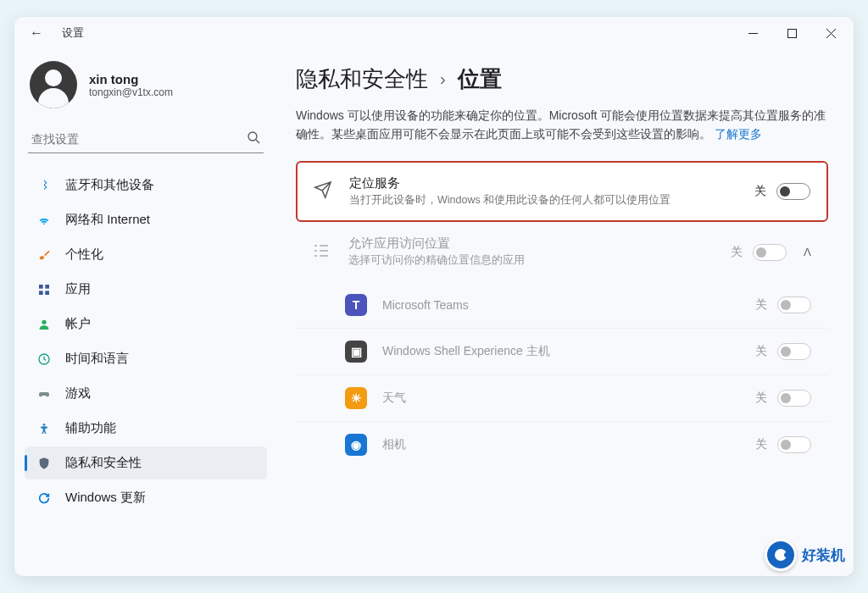  Describe the element at coordinates (562, 80) in the screenshot. I see `breadcrumb: 隐私和安全性 › 位置` at that location.